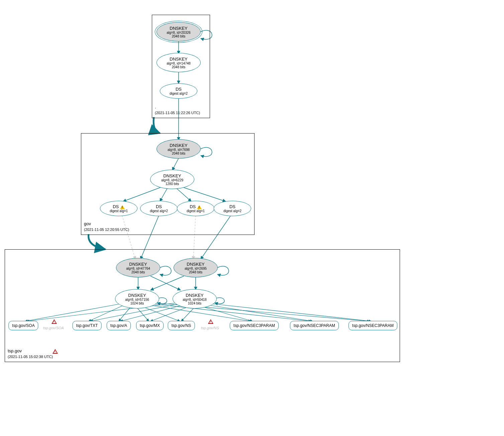 This screenshot has height=436, width=504. Describe the element at coordinates (179, 149) in the screenshot. I see `node-gov-ksk: DNSKEY alg=8, id=7698 2048 bits` at that location.